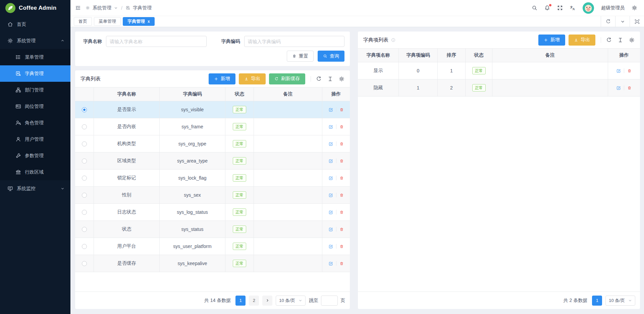 The image size is (644, 314). I want to click on dict-code-input, so click(294, 42).